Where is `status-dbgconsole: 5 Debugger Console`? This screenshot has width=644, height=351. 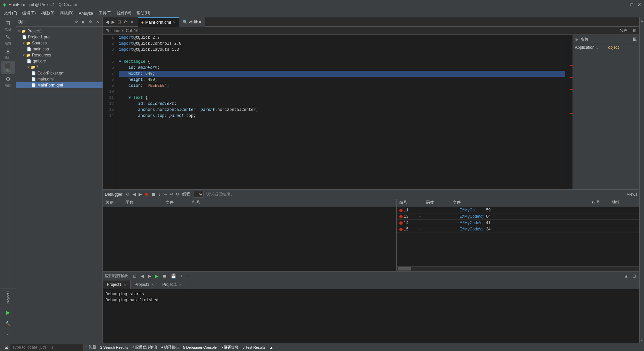 status-dbgconsole: 5 Debugger Console is located at coordinates (200, 347).